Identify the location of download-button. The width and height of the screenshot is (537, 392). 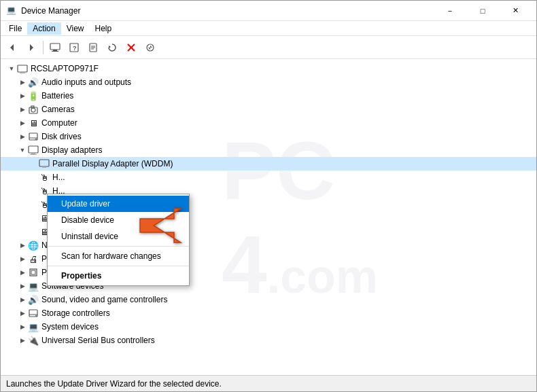
(150, 48).